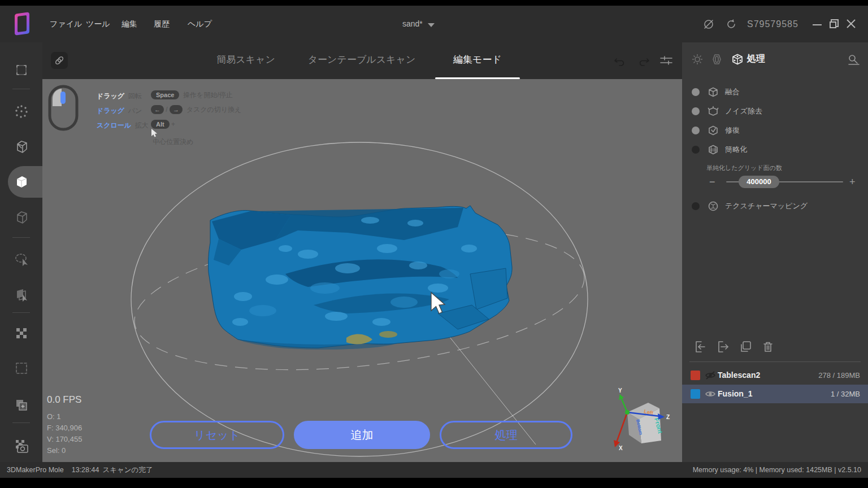  Describe the element at coordinates (111, 96) in the screenshot. I see `help-key-drag: ドラッグ` at that location.